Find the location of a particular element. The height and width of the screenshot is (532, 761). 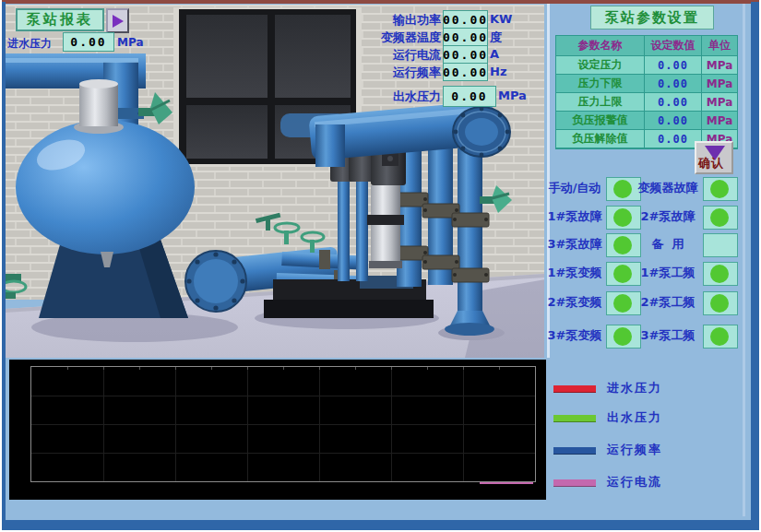

param-name-cell: 设定压力 is located at coordinates (600, 65).